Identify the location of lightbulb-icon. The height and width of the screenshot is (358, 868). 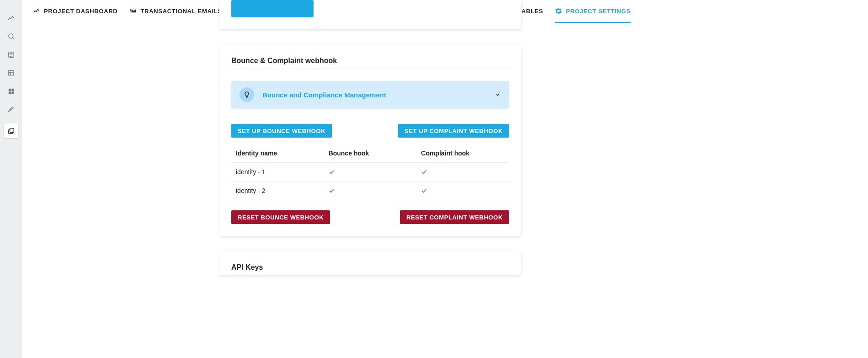
(247, 95).